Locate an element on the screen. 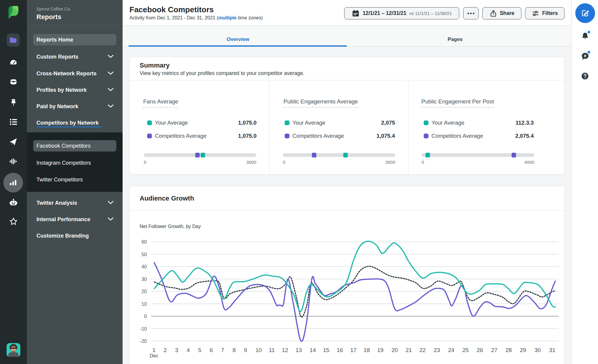 Image resolution: width=598 pixels, height=364 pixels. svg-text: 1 is located at coordinates (154, 350).